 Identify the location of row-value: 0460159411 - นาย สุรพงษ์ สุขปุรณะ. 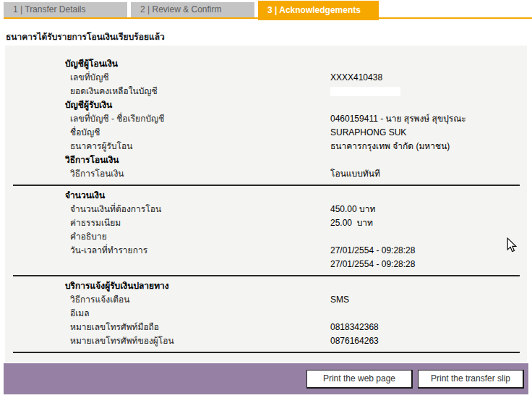
(398, 119).